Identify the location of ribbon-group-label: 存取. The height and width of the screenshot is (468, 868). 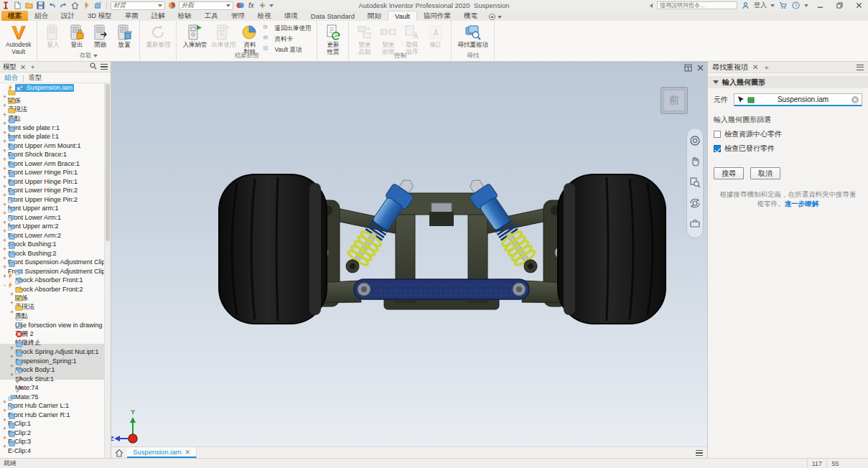
(88, 56).